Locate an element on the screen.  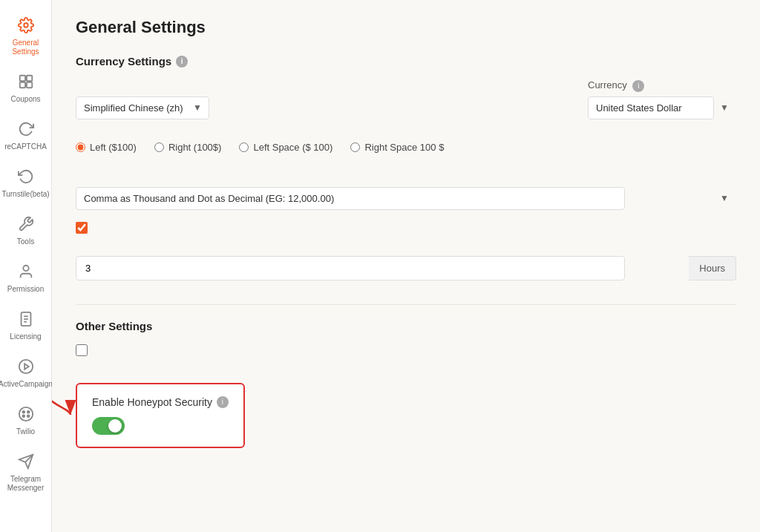
sign-position-left-text: Left ($100) is located at coordinates (113, 147).